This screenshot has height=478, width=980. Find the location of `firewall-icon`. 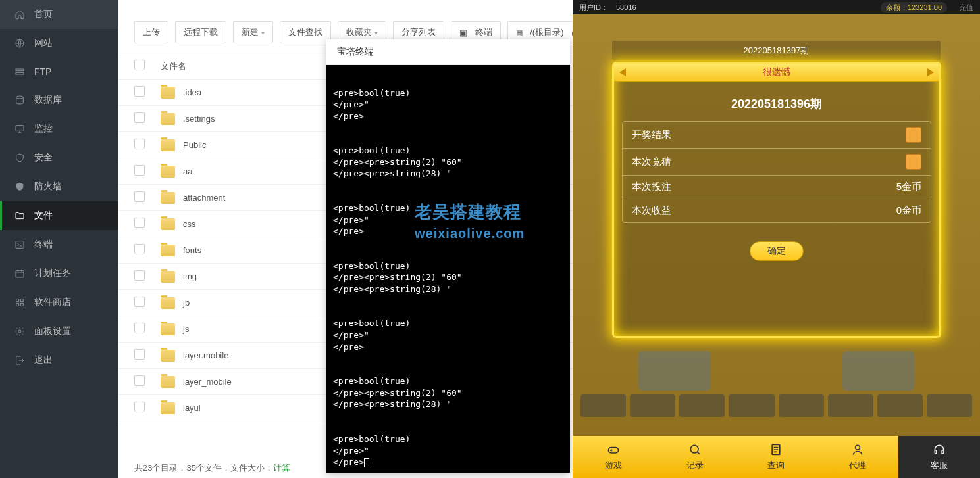

firewall-icon is located at coordinates (20, 187).